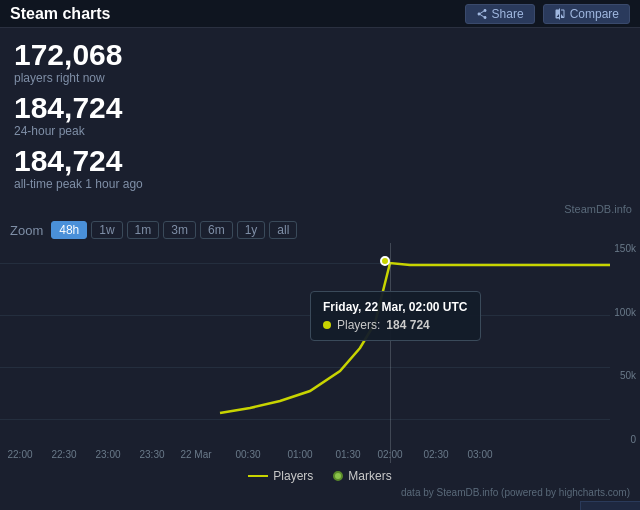 The image size is (640, 510). What do you see at coordinates (144, 230) in the screenshot?
I see `zoom-1m: 1m` at bounding box center [144, 230].